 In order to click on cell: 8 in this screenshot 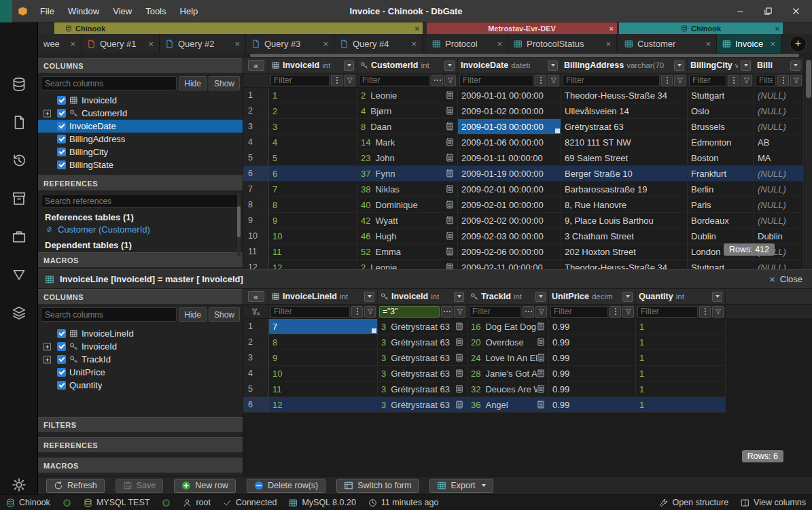, I will do `click(313, 205)`.